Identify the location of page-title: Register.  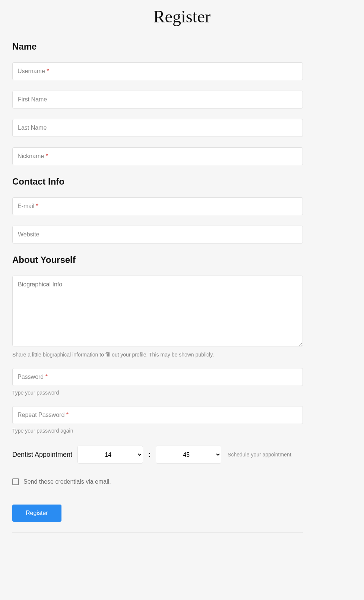
(182, 16).